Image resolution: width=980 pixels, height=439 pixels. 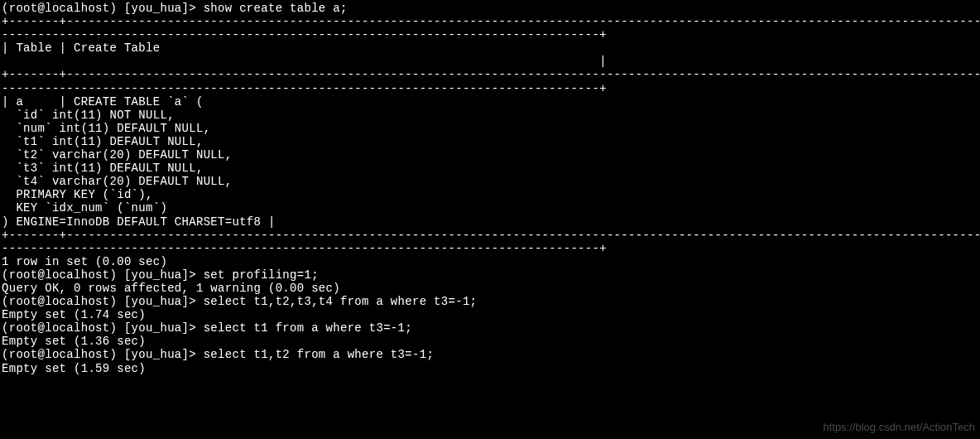 What do you see at coordinates (899, 427) in the screenshot?
I see `watermark-text: https://blog.csdn.net/ActionTech` at bounding box center [899, 427].